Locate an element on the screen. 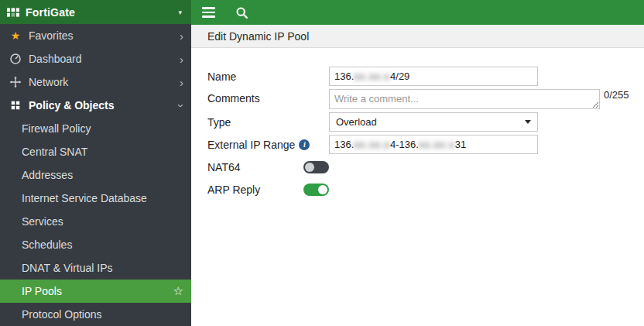 The image size is (644, 326). chevron-down-icon: ▾ is located at coordinates (180, 12).